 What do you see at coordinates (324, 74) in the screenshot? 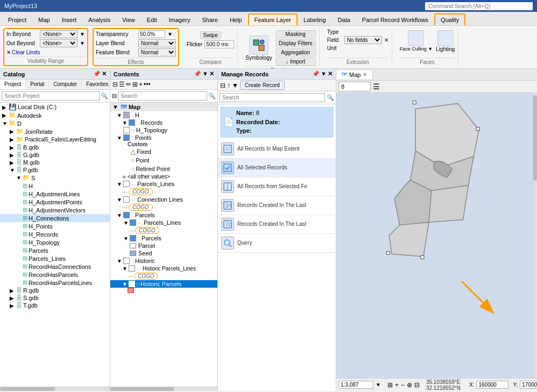
I see `manage-options-btn: ▼` at bounding box center [324, 74].